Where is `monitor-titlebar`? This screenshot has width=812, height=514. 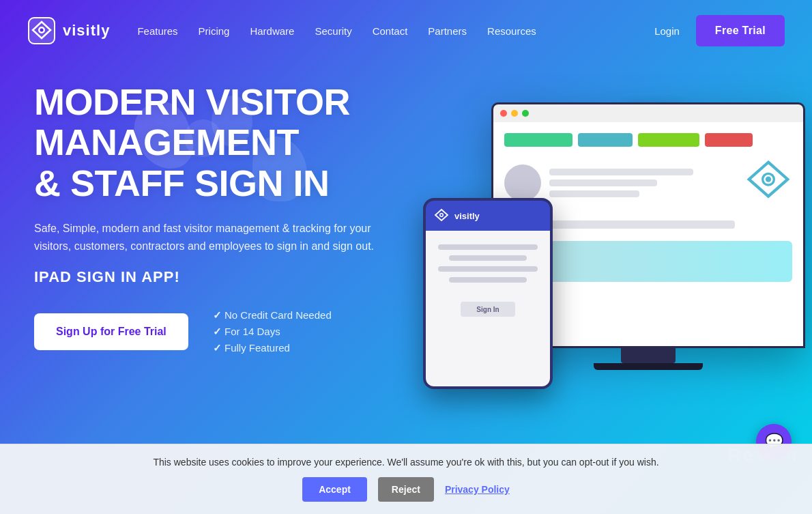 monitor-titlebar is located at coordinates (648, 113).